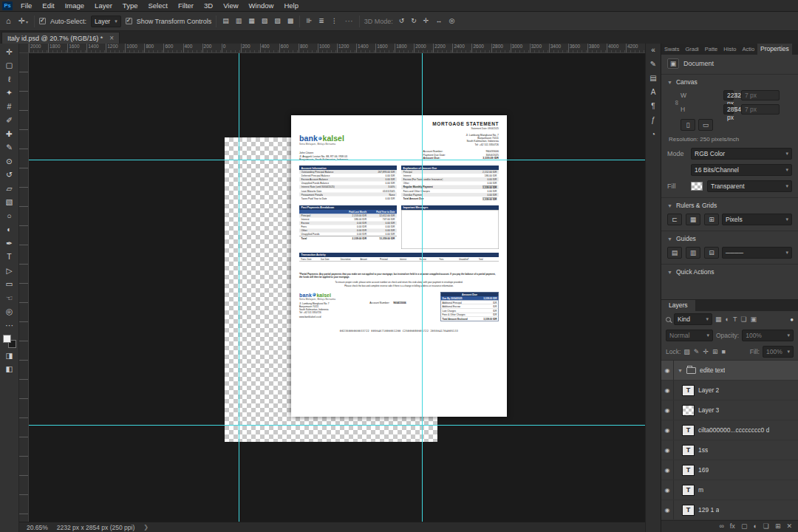 This screenshot has height=532, width=798. I want to click on align-bottom-icon: ▩, so click(291, 21).